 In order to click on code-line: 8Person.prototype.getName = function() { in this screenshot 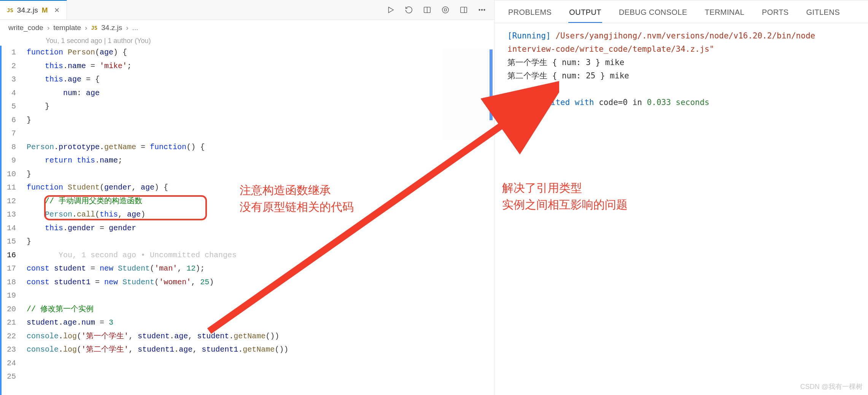, I will do `click(146, 147)`.